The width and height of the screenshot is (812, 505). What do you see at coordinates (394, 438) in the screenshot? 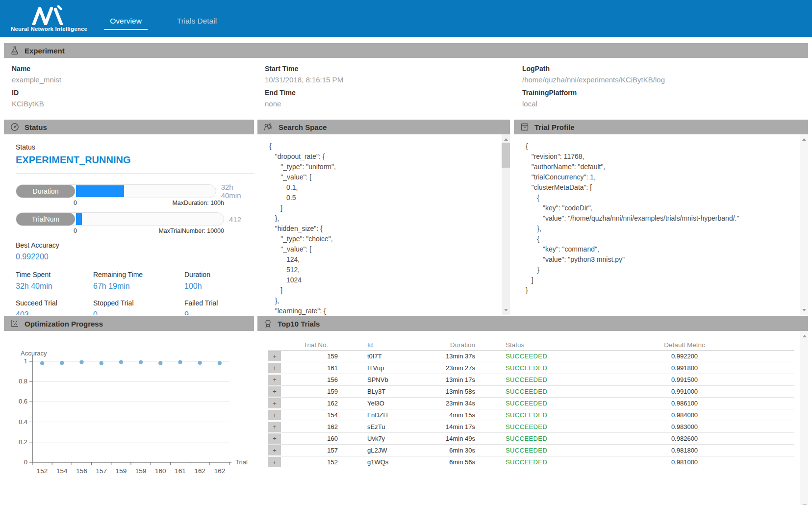
I see `trial-id-cell: Uvk7y` at bounding box center [394, 438].